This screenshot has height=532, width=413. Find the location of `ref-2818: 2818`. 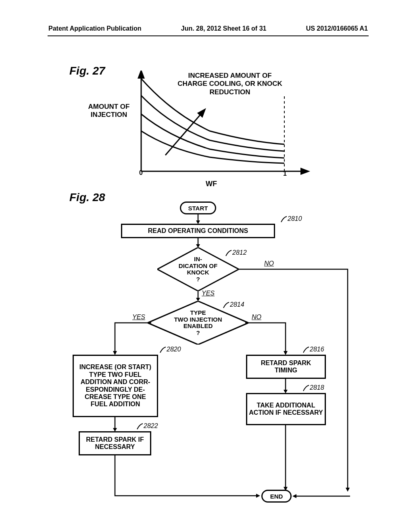

ref-2818: 2818 is located at coordinates (313, 388).